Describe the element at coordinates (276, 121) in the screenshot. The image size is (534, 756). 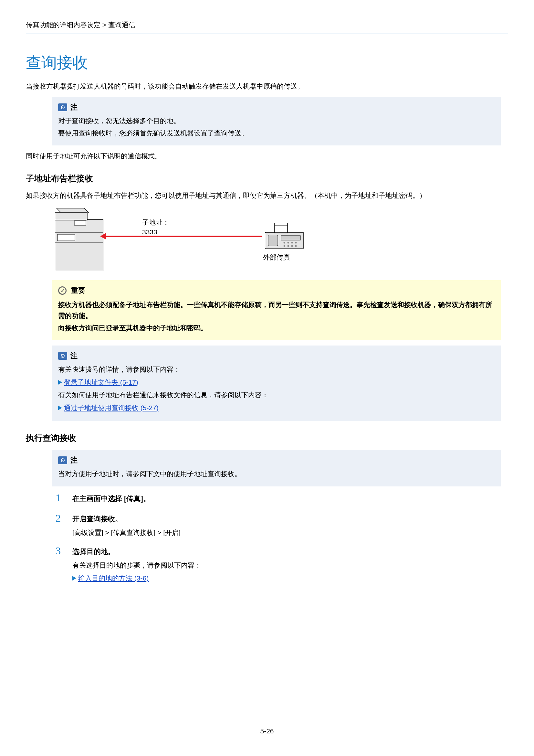
I see `note-box: 注 对于查询接收，您无法选择多个目的地。 要使用查询接收时，您必须首先确认发送机…` at that location.